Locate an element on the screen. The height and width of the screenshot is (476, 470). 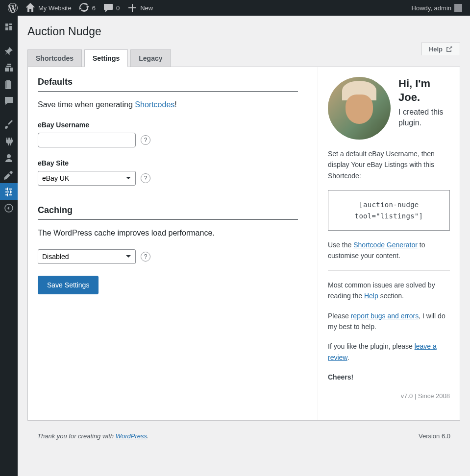
sidebox-p1: Set a default eBay Username, then displa… is located at coordinates (389, 165).